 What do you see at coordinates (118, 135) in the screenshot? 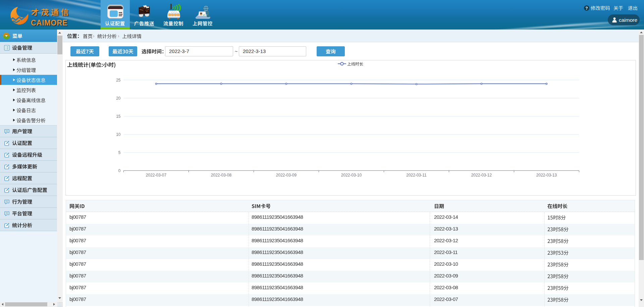
I see `svg-text: 10` at bounding box center [118, 135].